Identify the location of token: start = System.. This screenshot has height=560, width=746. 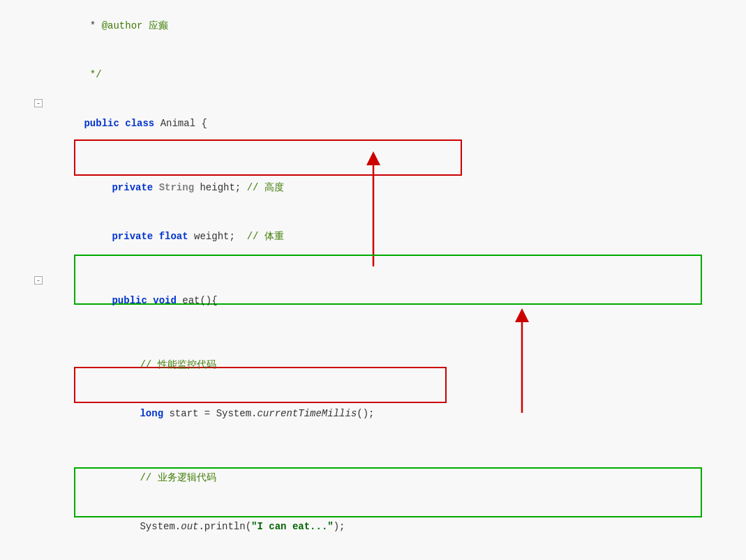
(210, 414).